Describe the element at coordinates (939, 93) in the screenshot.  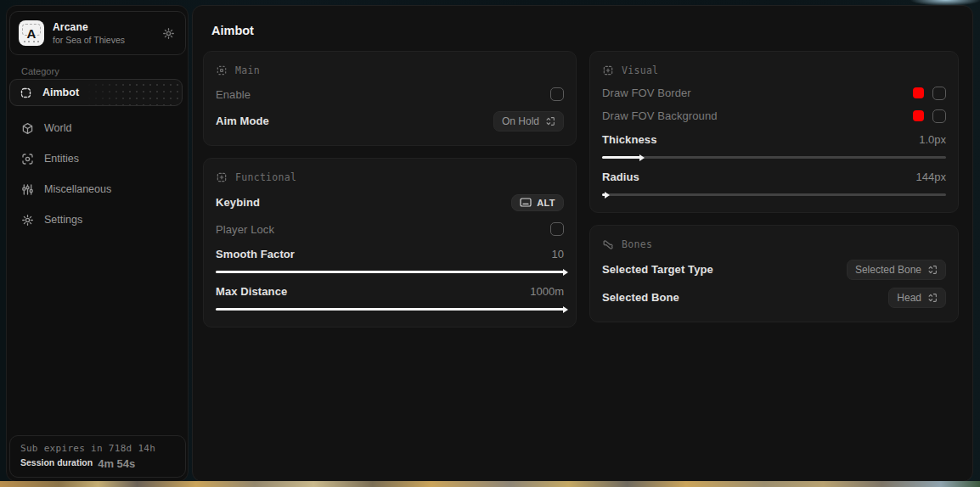
I see `fov-border-checkbox` at that location.